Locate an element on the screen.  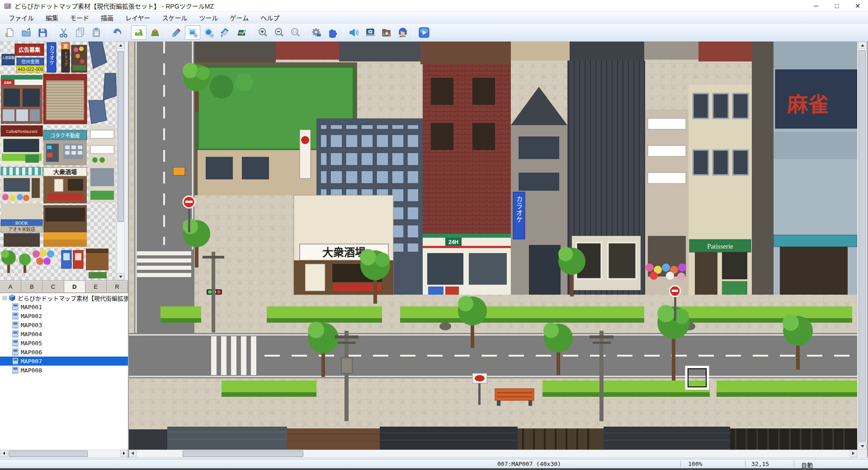
palette-scroll-thumb is located at coordinates (121, 136).